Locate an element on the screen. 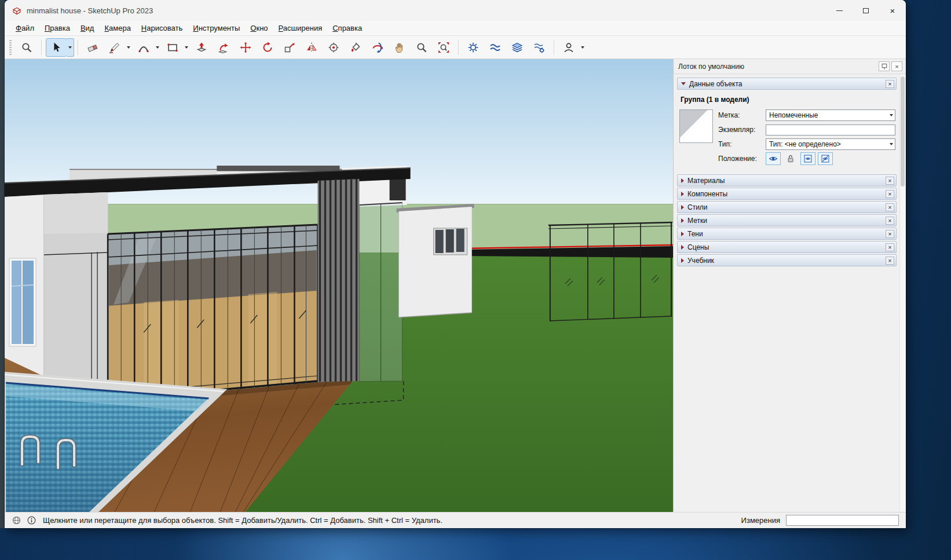 Image resolution: width=951 pixels, height=560 pixels. close-button: × is located at coordinates (893, 10).